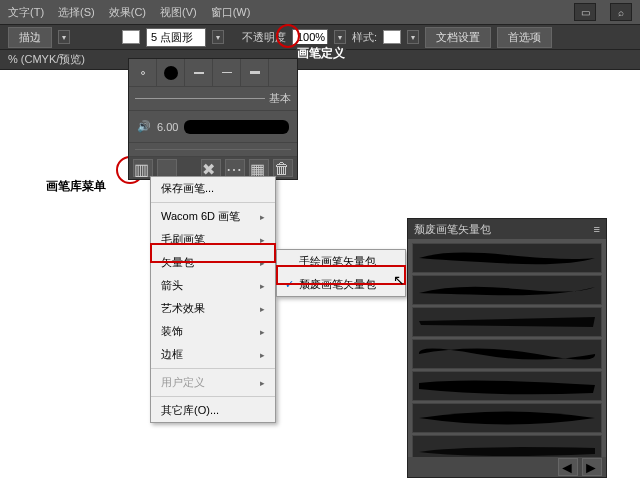  What do you see at coordinates (236, 127) in the screenshot?
I see `brush-stroke-preview` at bounding box center [236, 127].